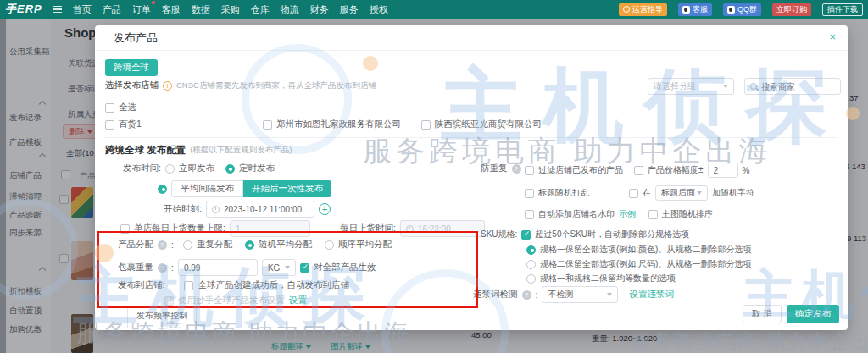  Describe the element at coordinates (201, 10) in the screenshot. I see `nav-data: 数据` at that location.